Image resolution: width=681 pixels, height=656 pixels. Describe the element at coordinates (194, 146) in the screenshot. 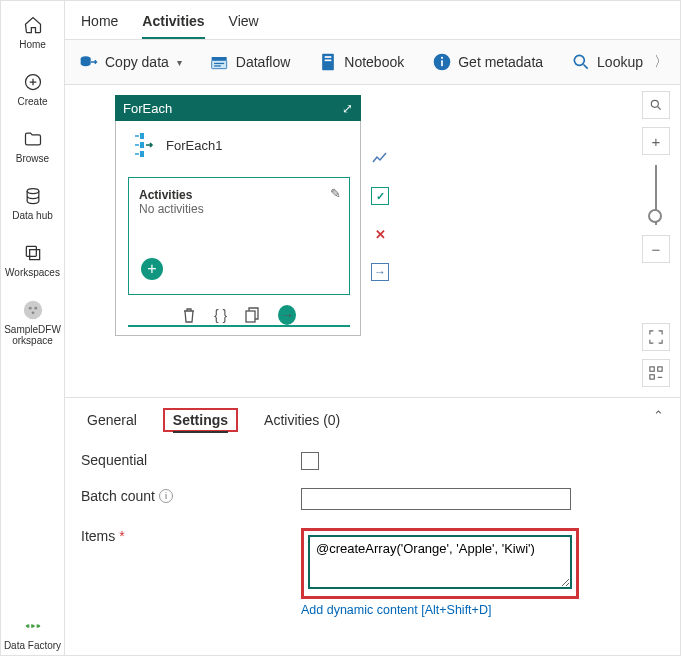

I see `foreach-name: ForEach1` at that location.